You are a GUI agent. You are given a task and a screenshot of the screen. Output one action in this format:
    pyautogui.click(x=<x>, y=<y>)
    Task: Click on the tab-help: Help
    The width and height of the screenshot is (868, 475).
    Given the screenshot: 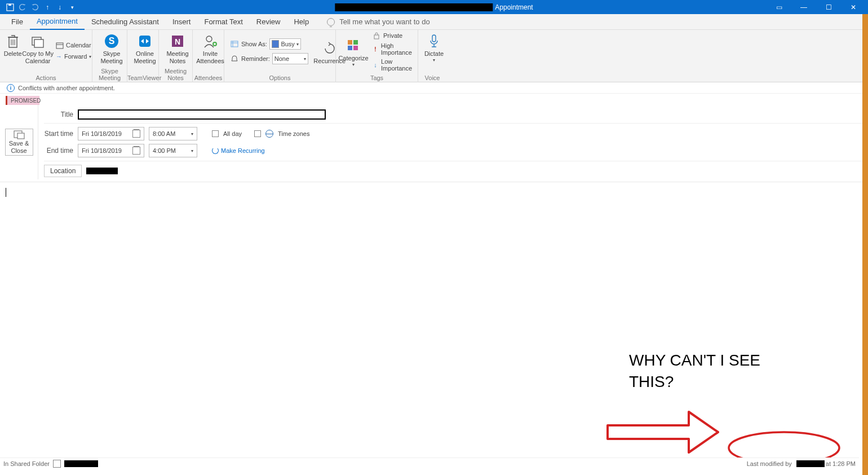 What is the action you would take?
    pyautogui.click(x=301, y=22)
    